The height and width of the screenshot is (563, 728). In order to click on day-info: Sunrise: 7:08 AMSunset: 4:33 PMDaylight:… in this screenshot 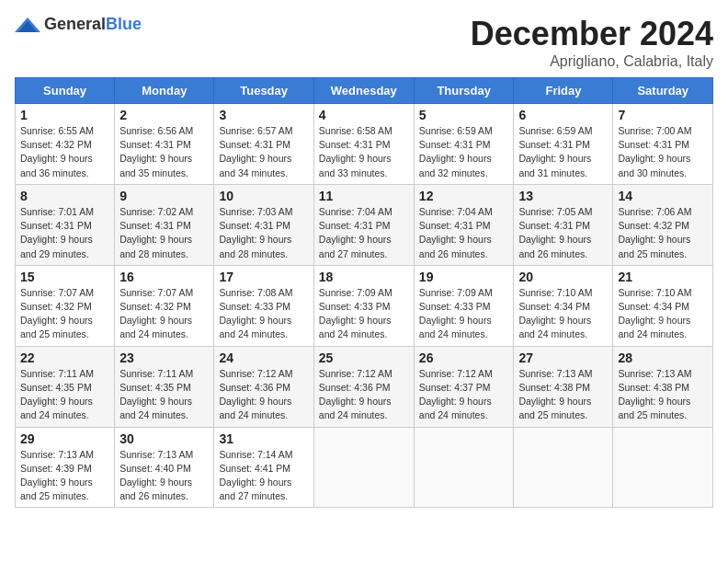, I will do `click(263, 315)`.